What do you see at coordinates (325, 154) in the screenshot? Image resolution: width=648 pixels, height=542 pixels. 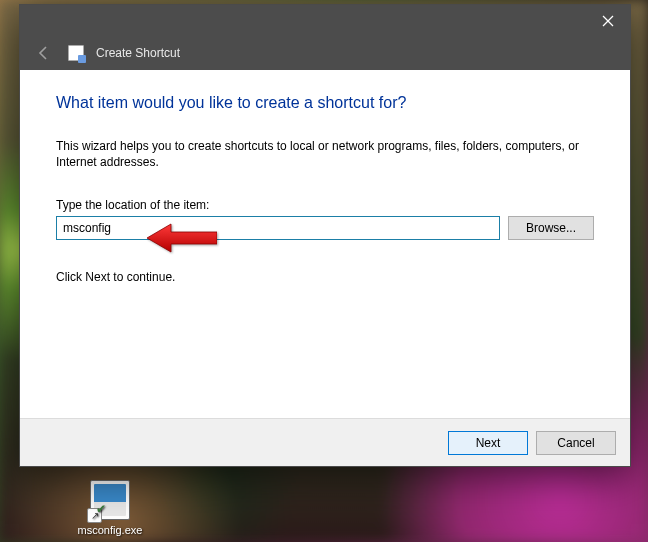 I see `wizard-description: This wizard helps you to create shortcut…` at bounding box center [325, 154].